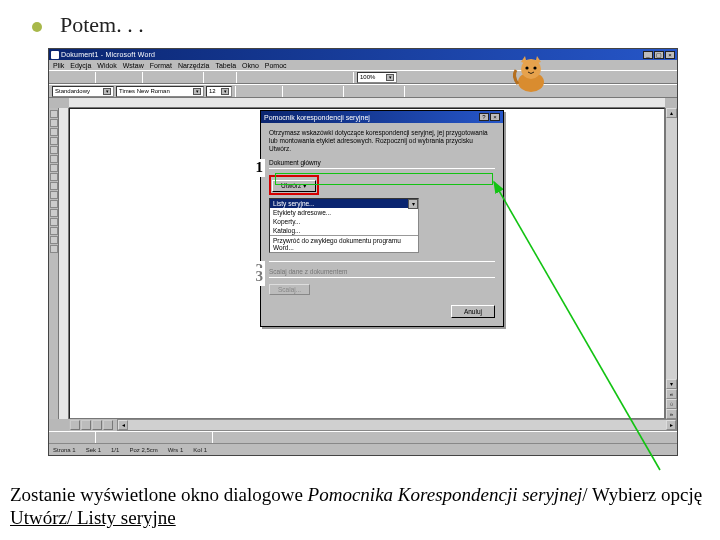 Image resolution: width=720 pixels, height=540 pixels. I want to click on dialog-help-button: ?, so click(484, 117).